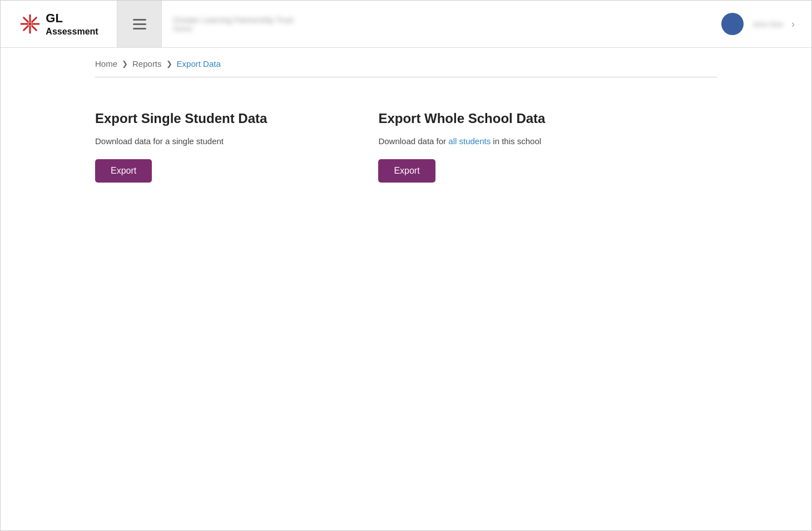 Image resolution: width=812 pixels, height=531 pixels. I want to click on single-student-title: Export Single Student Data, so click(181, 119).